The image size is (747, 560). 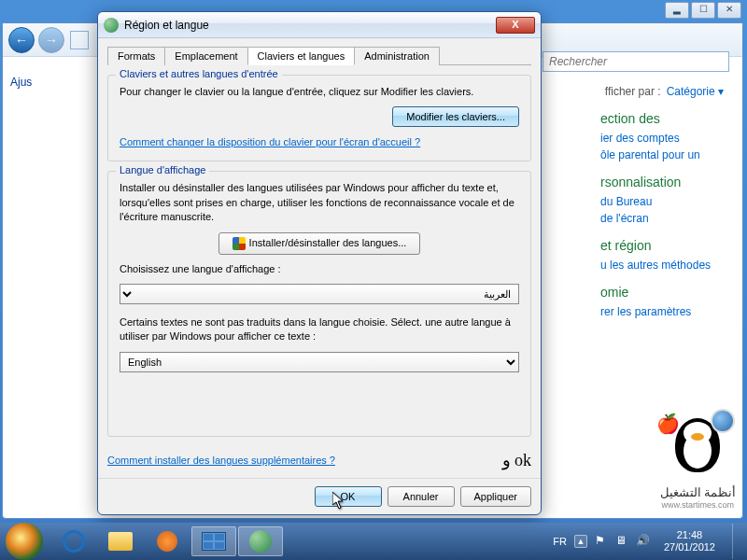 What do you see at coordinates (136, 56) in the screenshot?
I see `tab-formats: Formats` at bounding box center [136, 56].